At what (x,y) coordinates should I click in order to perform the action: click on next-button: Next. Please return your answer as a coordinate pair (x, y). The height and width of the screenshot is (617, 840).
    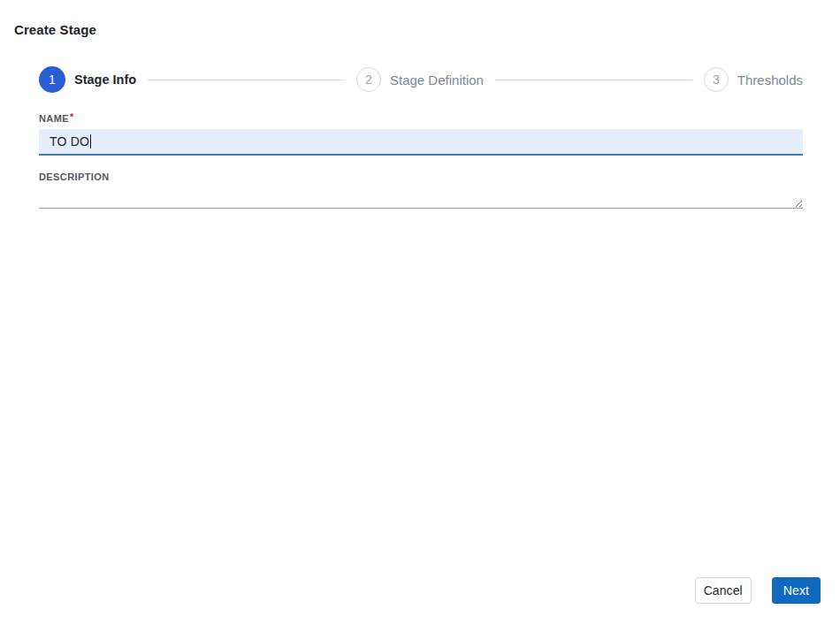
    Looking at the image, I should click on (796, 590).